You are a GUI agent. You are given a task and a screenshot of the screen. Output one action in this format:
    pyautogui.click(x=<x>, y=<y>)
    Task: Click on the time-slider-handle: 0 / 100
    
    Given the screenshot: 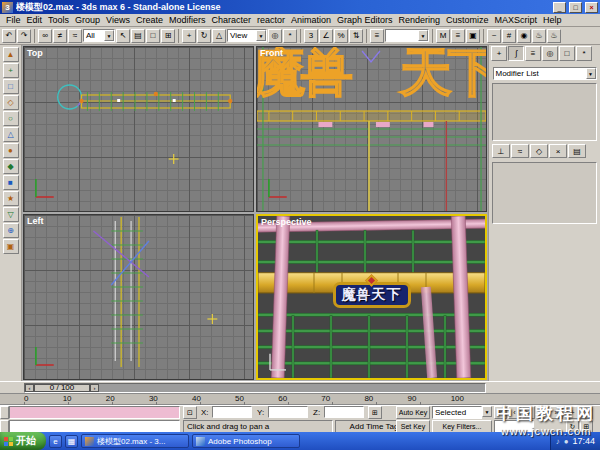 What is the action you would take?
    pyautogui.click(x=62, y=388)
    